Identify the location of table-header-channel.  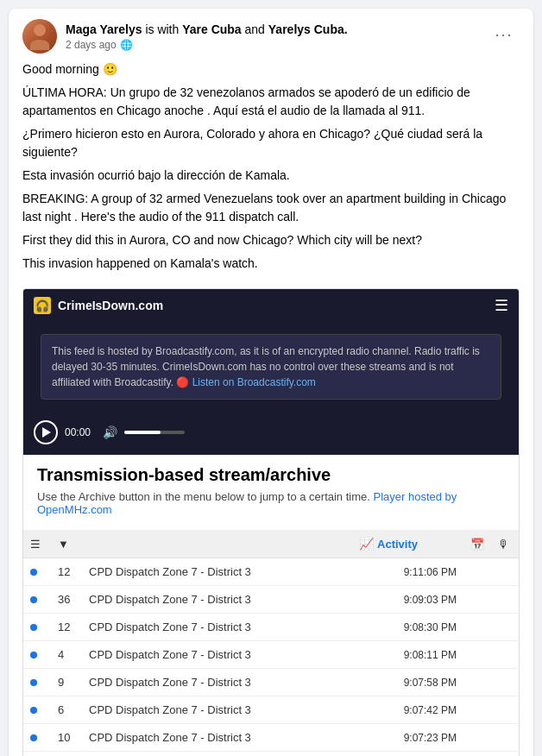
(217, 544).